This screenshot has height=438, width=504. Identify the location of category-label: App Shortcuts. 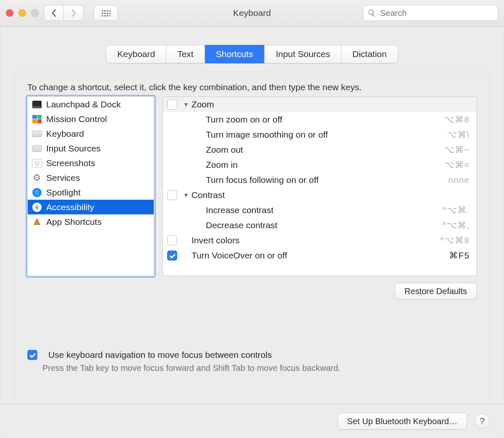
(74, 222).